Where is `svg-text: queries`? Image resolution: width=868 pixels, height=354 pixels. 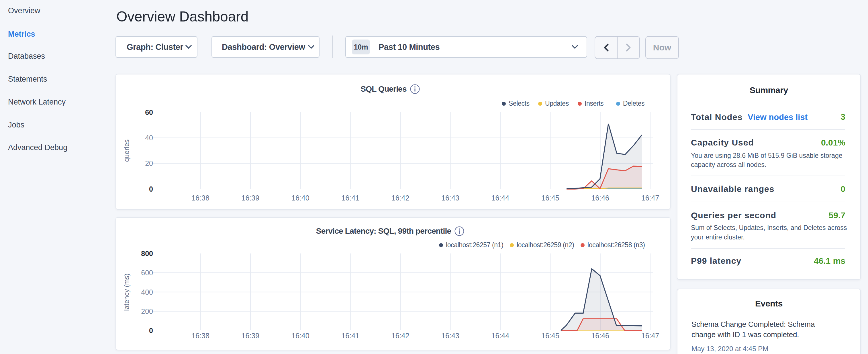
svg-text: queries is located at coordinates (127, 151).